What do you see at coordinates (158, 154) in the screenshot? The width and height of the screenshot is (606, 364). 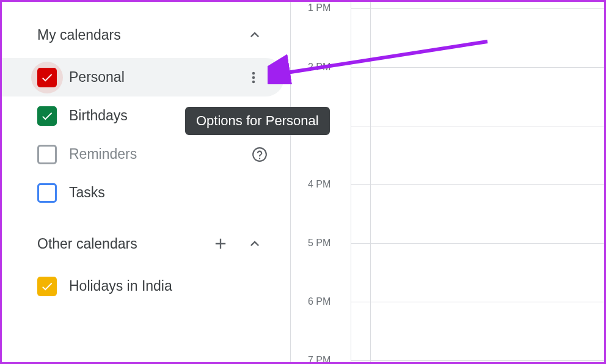 I see `calendar-label: Reminders` at bounding box center [158, 154].